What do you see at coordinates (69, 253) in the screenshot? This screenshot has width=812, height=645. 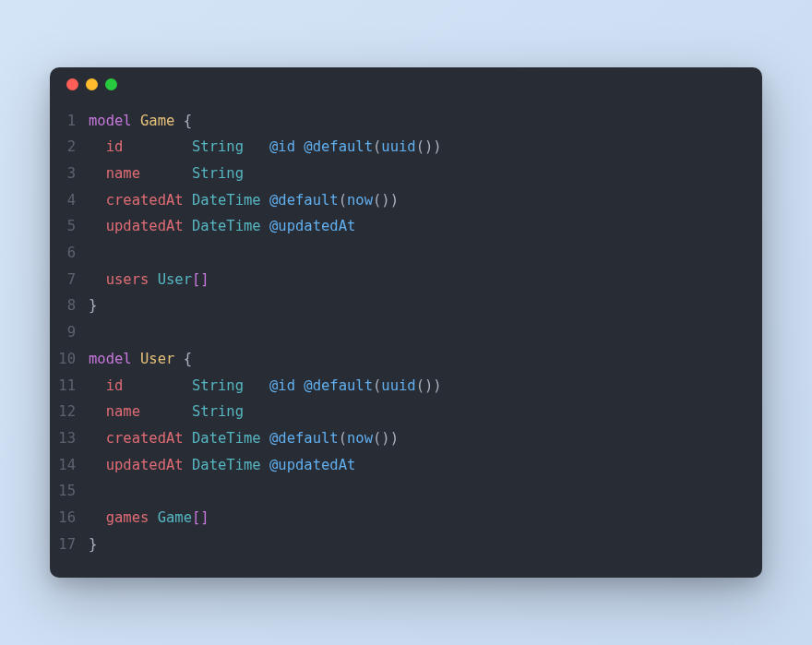 I see `line-number: 6` at bounding box center [69, 253].